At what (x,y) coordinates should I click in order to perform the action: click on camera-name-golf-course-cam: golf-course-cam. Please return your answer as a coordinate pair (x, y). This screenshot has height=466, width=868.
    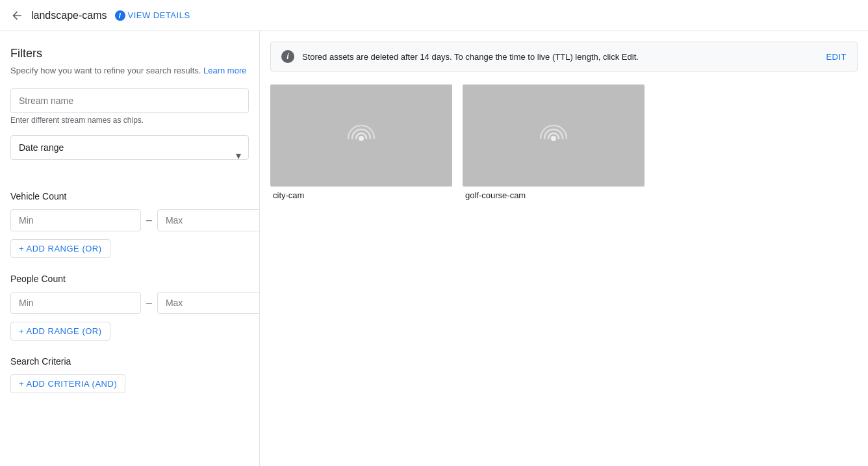
    Looking at the image, I should click on (554, 195).